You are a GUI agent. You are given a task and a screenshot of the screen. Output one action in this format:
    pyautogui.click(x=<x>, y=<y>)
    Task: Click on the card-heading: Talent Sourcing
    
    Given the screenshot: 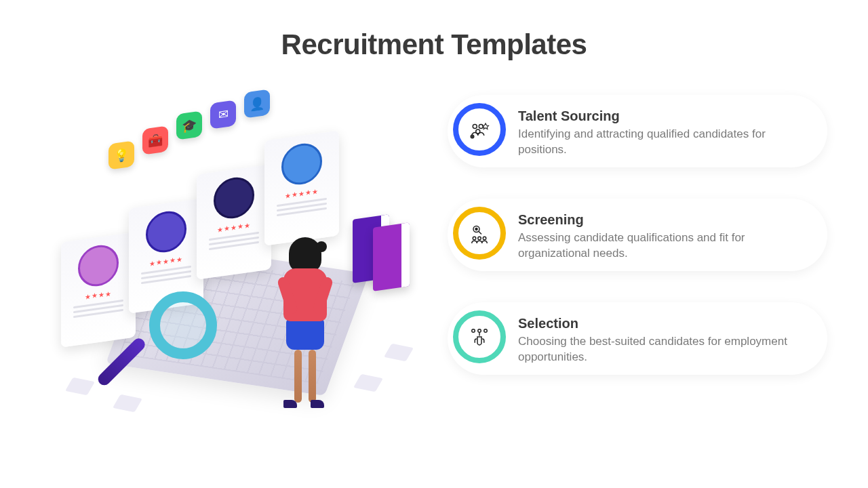 What is the action you would take?
    pyautogui.click(x=663, y=117)
    